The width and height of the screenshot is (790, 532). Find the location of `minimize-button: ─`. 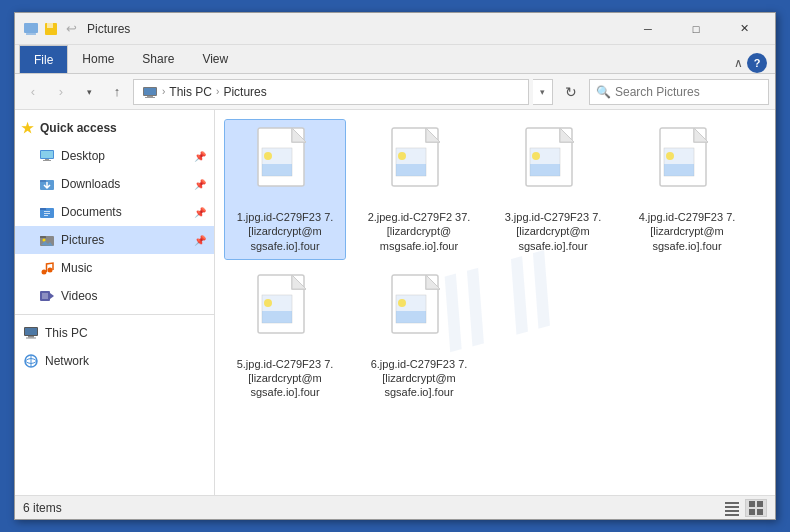

minimize-button: ─ is located at coordinates (648, 29).